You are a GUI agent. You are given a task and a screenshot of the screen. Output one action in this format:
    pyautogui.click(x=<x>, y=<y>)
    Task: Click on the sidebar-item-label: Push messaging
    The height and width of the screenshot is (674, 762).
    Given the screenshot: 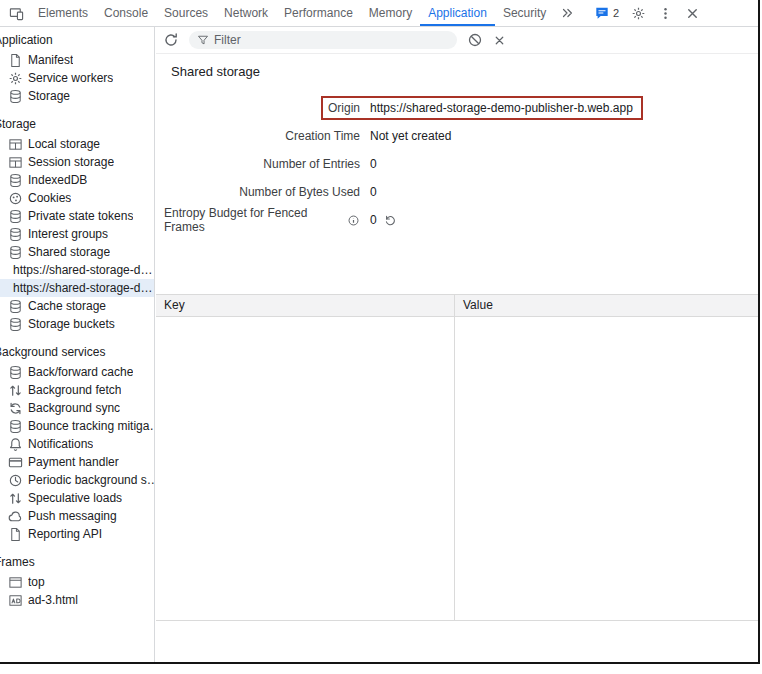 What is the action you would take?
    pyautogui.click(x=72, y=516)
    